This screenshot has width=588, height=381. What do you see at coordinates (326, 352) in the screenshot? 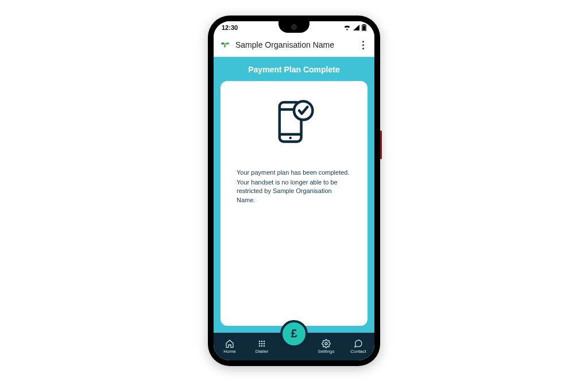
I see `nav-settings-label: Settings` at bounding box center [326, 352].